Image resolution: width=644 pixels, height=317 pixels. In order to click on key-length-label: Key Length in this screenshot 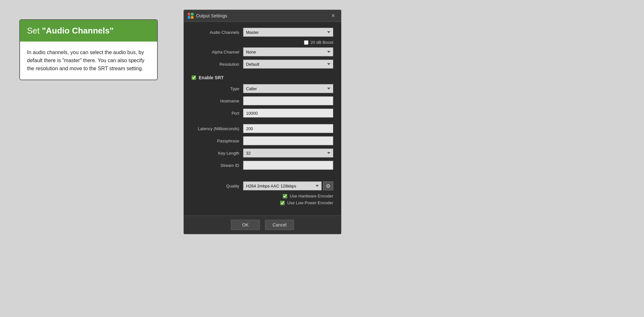, I will do `click(217, 153)`.